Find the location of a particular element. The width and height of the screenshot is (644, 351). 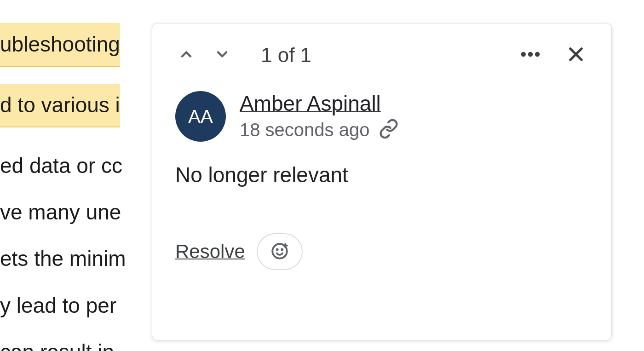

comment-nav-group: 1 of 1 is located at coordinates (243, 55).